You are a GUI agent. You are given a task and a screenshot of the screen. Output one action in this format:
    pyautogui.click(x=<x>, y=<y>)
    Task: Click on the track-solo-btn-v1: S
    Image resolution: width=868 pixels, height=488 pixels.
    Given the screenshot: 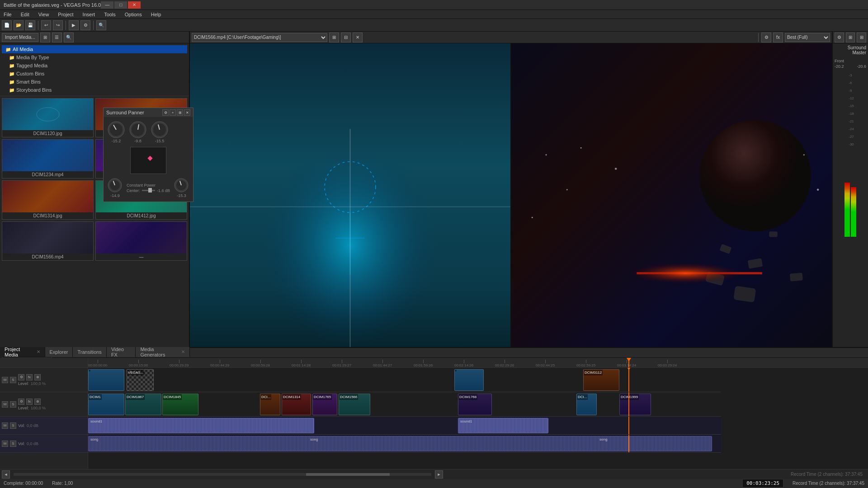 What is the action you would take?
    pyautogui.click(x=13, y=380)
    